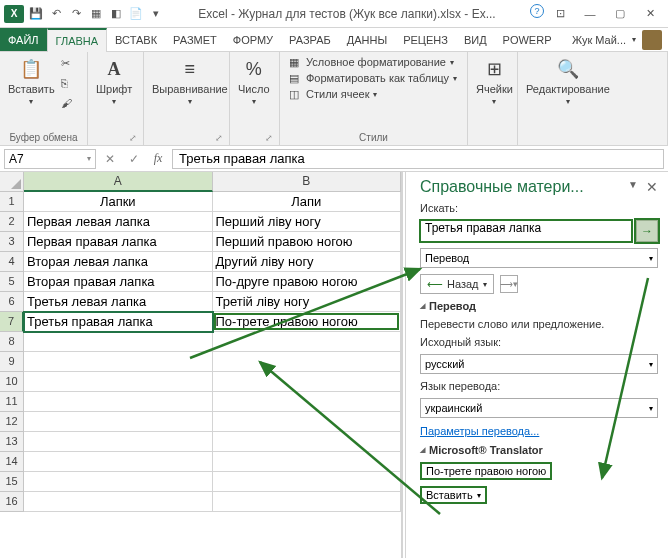 This screenshot has width=668, height=558. I want to click on row-header: 4, so click(12, 262).